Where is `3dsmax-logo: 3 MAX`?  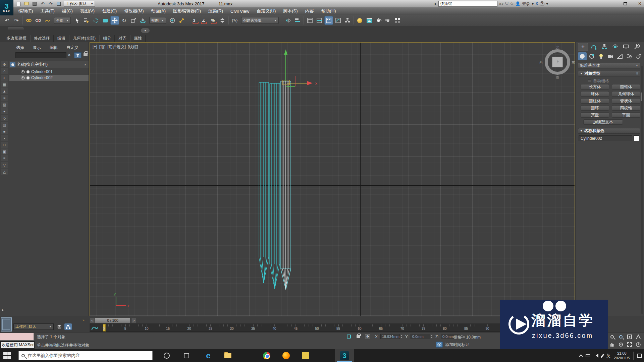
3dsmax-logo: 3 MAX is located at coordinates (7, 8).